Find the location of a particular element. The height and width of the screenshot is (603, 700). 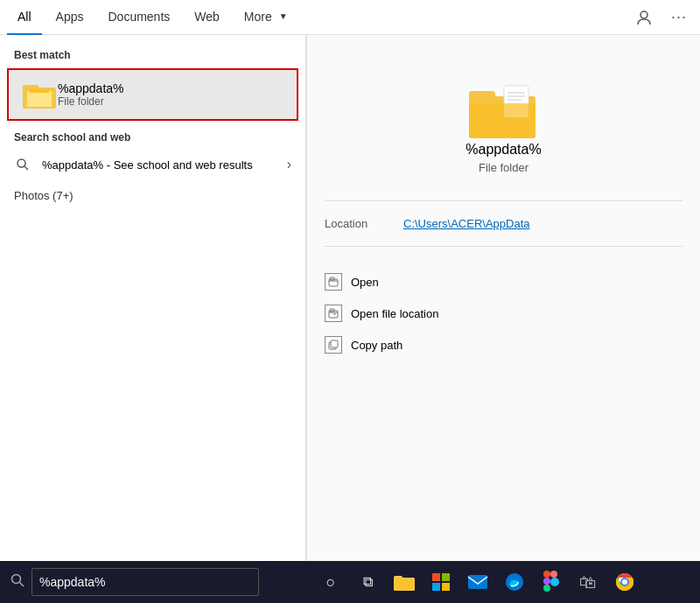

best-match-title: %appdata% is located at coordinates (91, 88).